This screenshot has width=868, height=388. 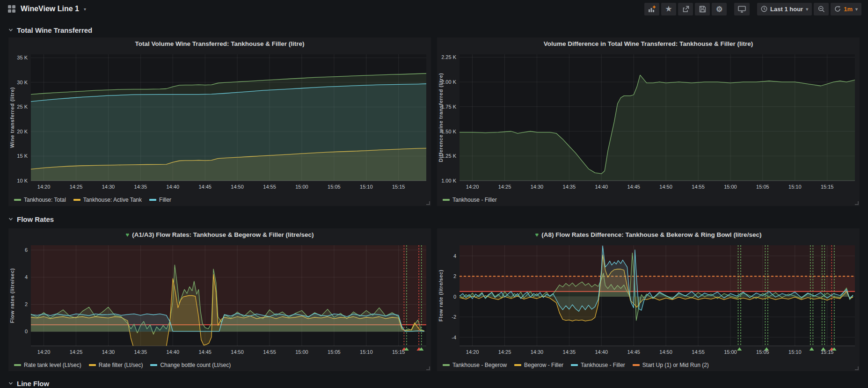 What do you see at coordinates (537, 352) in the screenshot?
I see `svg-text: 14:30` at bounding box center [537, 352].